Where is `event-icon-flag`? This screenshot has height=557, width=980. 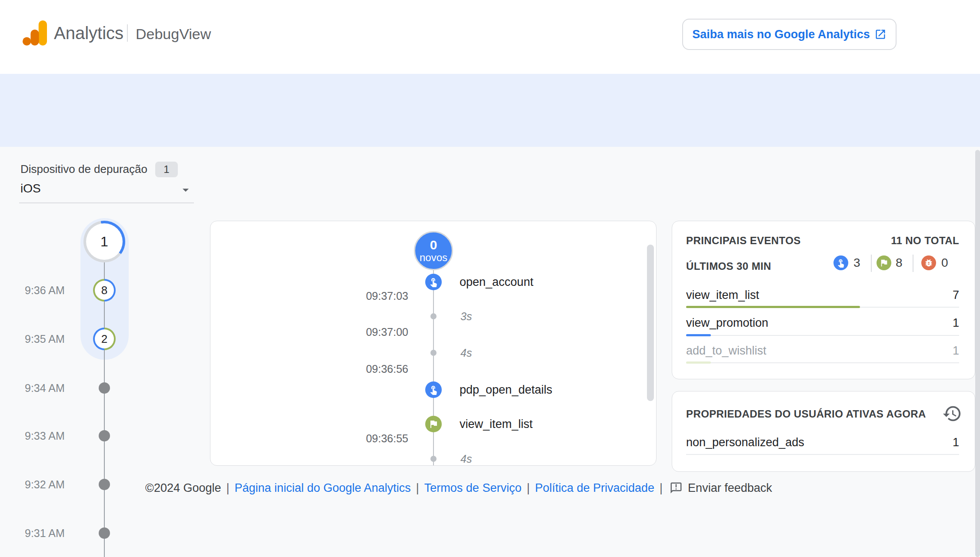
event-icon-flag is located at coordinates (433, 424).